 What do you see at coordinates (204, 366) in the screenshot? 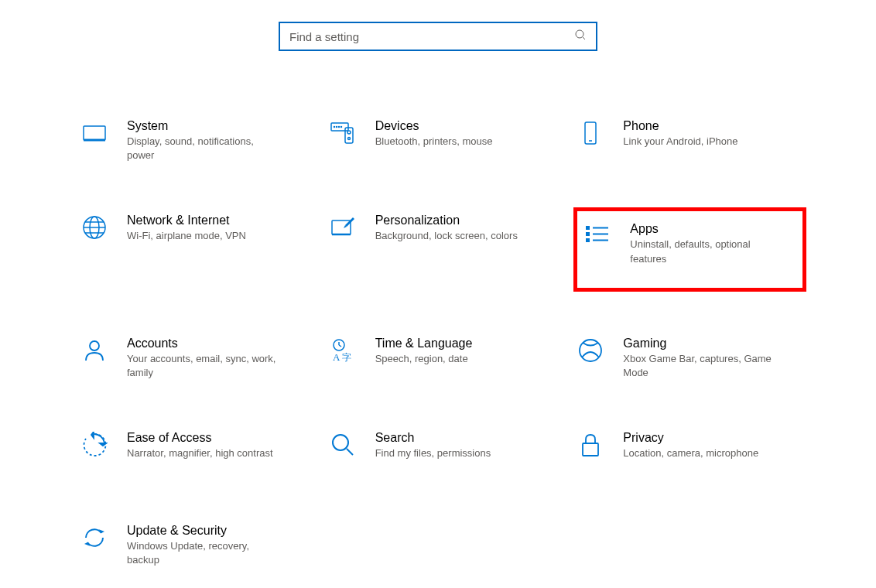
I see `tile-desc: Your accounts, email, sync, work, family` at bounding box center [204, 366].